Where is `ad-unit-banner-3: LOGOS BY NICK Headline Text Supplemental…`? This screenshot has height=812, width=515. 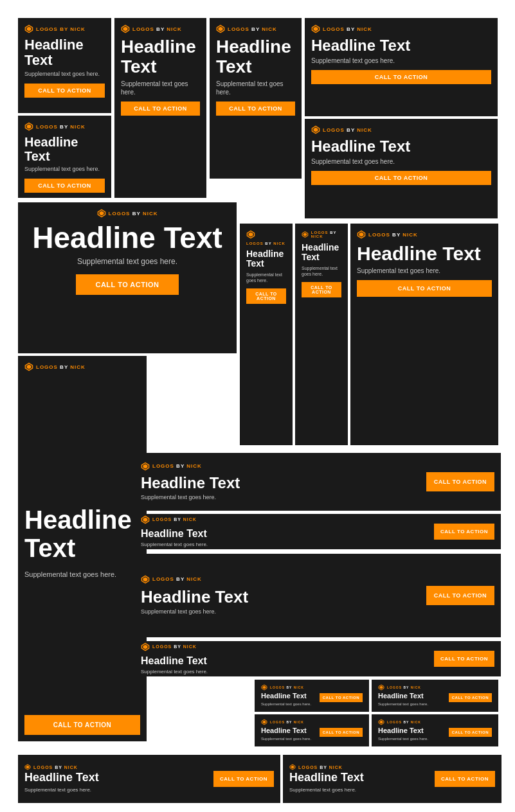 ad-unit-banner-3: LOGOS BY NICK Headline Text Supplemental… is located at coordinates (318, 596).